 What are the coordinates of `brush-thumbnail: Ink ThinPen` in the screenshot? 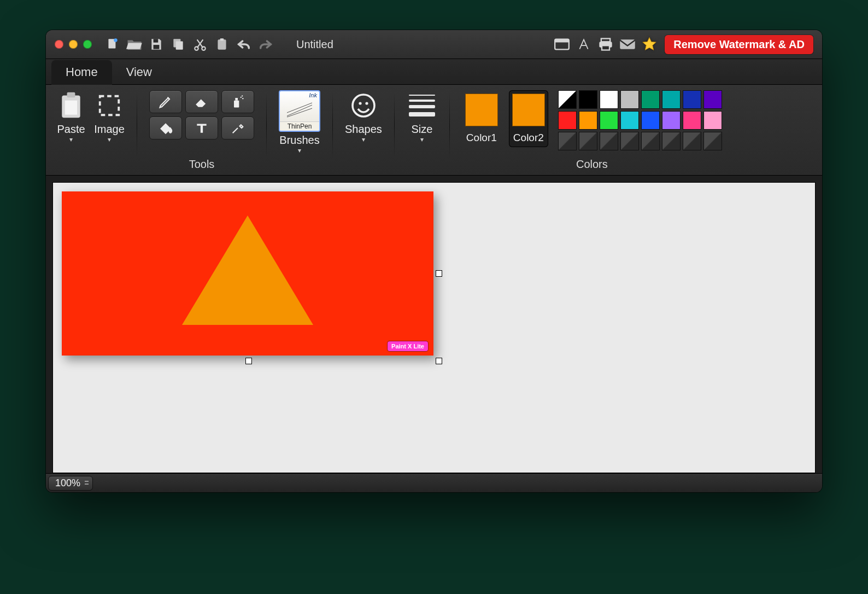 It's located at (300, 111).